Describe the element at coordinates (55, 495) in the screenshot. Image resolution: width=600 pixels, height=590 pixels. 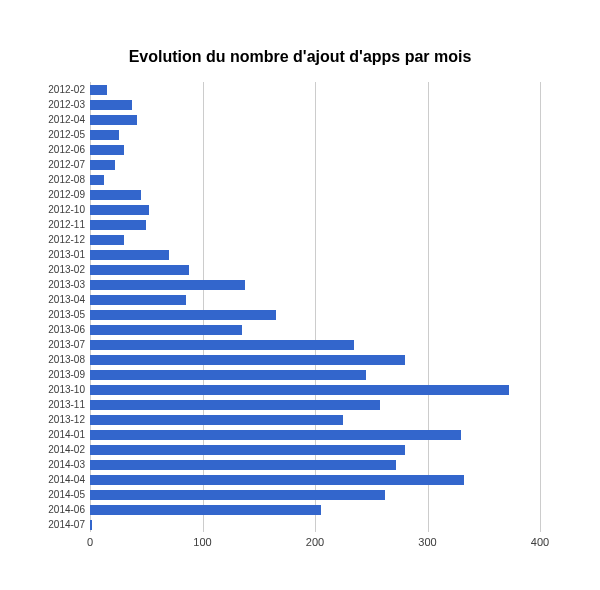
I see `y-tick-label: 2014-05` at that location.